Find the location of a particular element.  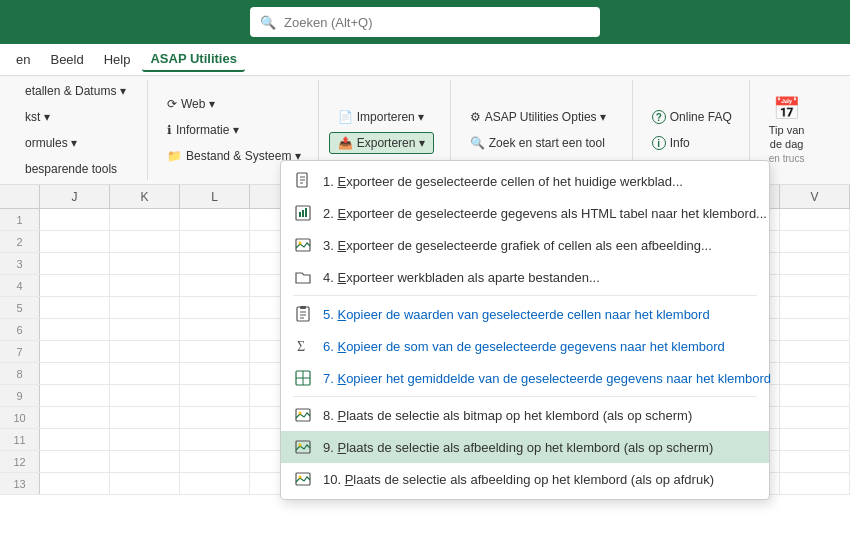

row-num: 8 is located at coordinates (20, 374).